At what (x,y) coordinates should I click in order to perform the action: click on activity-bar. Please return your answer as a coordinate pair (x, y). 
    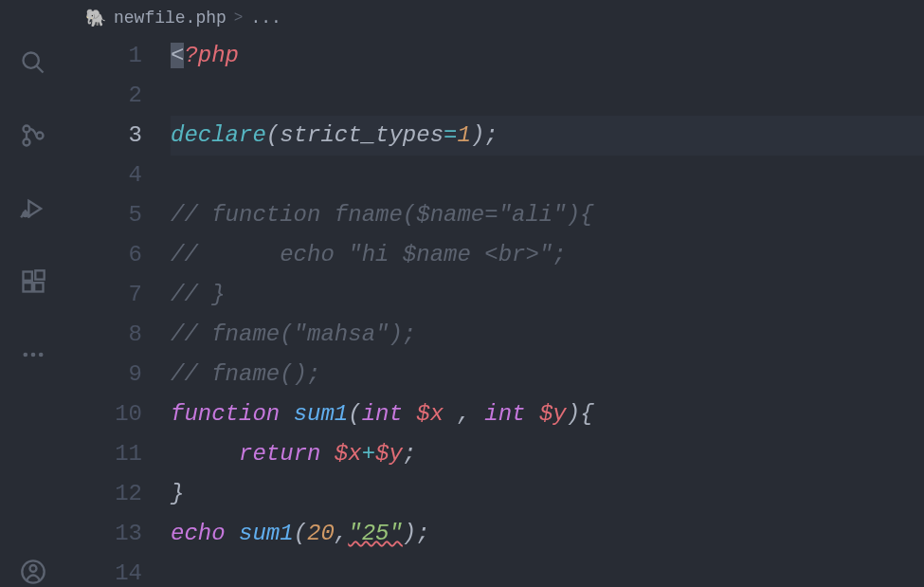
    Looking at the image, I should click on (33, 294).